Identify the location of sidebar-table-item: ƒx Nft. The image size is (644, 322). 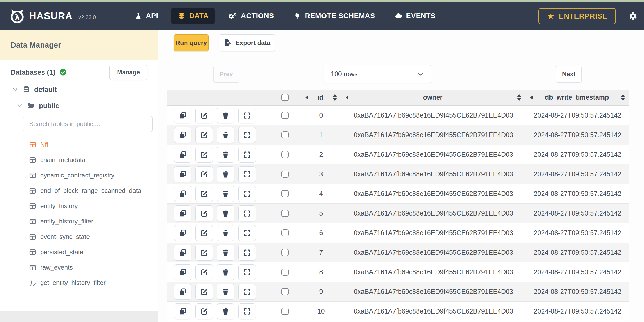
(79, 145).